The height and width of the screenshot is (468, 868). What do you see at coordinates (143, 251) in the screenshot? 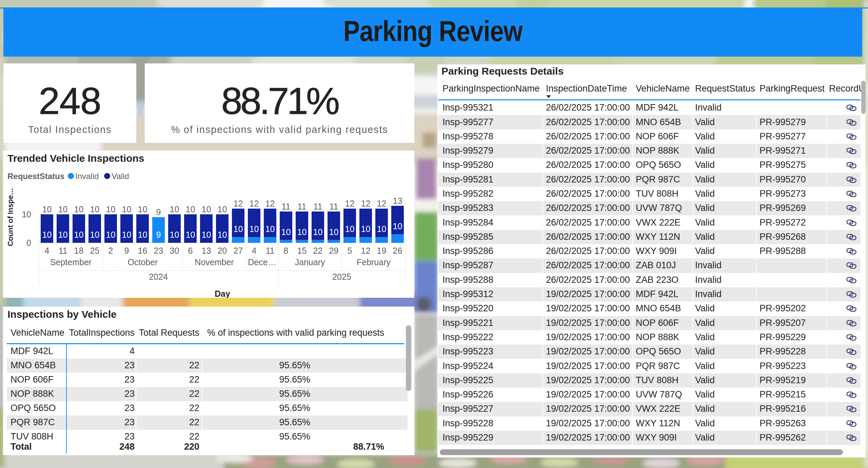
I see `svg-text: 16` at bounding box center [143, 251].